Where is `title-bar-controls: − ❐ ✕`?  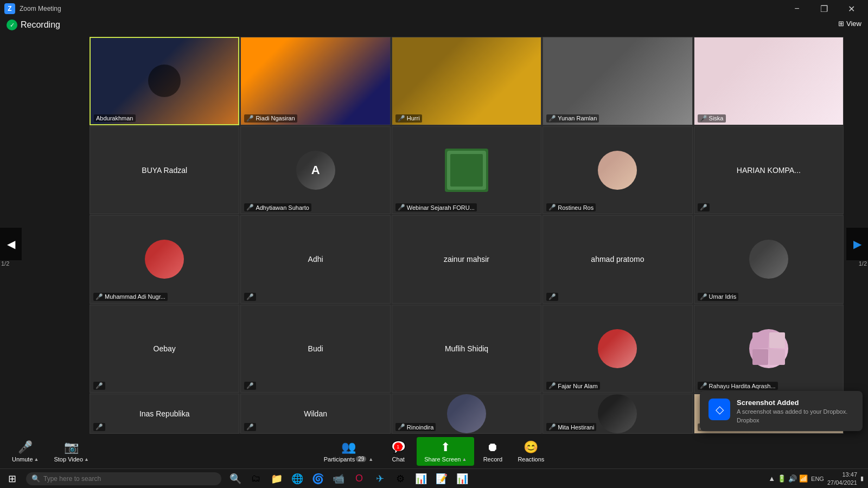 title-bar-controls: − ❐ ✕ is located at coordinates (824, 9).